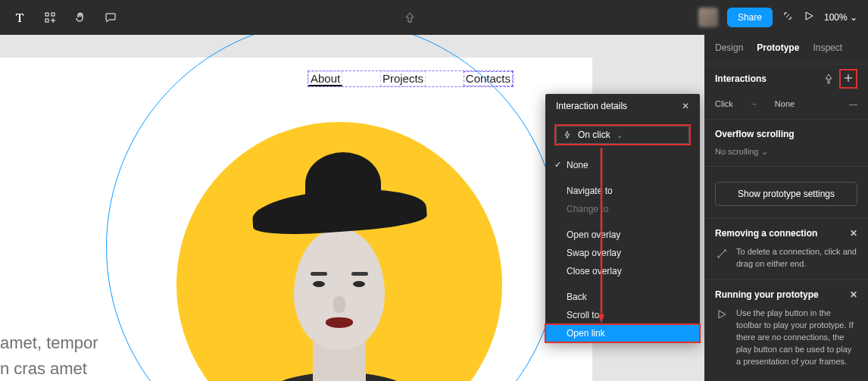  Describe the element at coordinates (623, 191) in the screenshot. I see `action-navigate-to: Navigate to` at that location.